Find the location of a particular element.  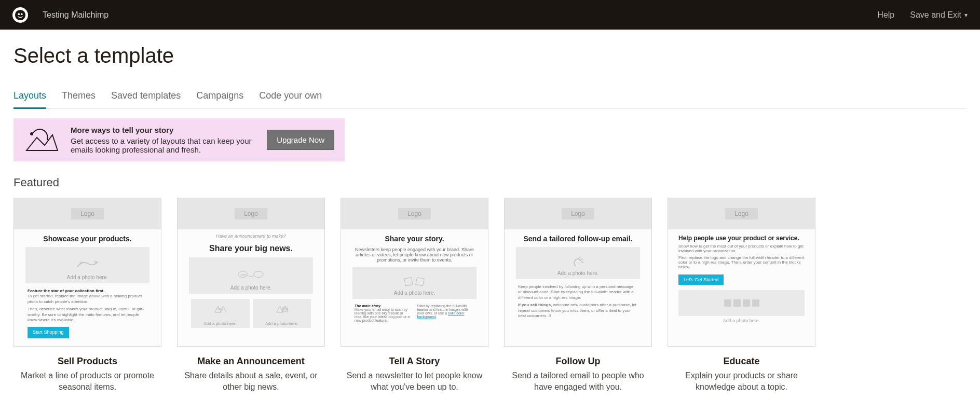

template-desc: Send a tailored email to people who have… is located at coordinates (578, 382).